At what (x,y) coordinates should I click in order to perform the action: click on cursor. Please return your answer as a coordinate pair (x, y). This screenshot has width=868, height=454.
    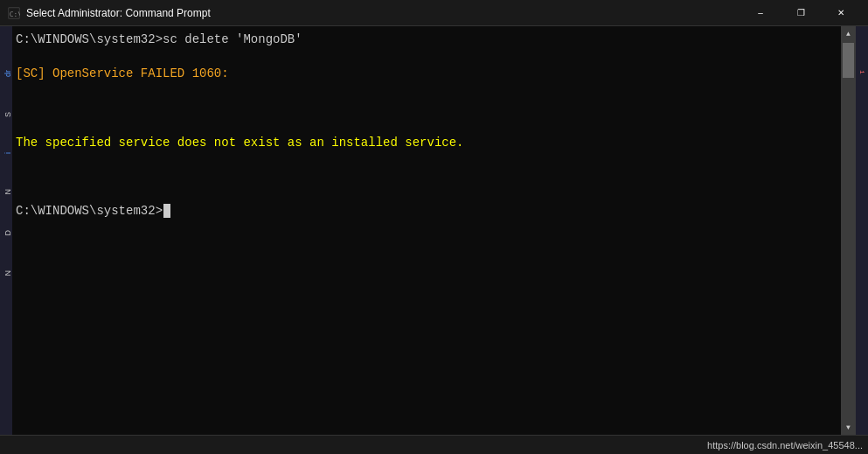
    Looking at the image, I should click on (167, 211).